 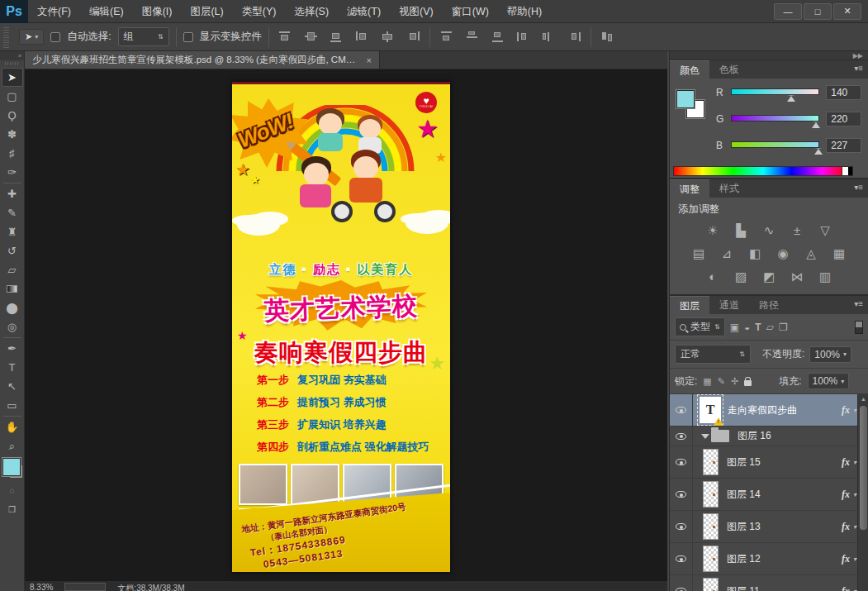 I want to click on layer-name: 图层 12, so click(x=743, y=559).